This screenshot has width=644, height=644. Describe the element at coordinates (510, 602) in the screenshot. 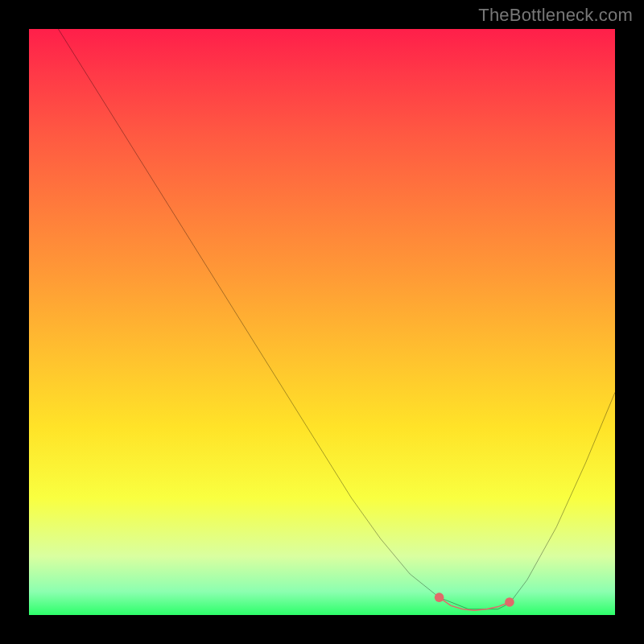

I see `sweet-spot-end-right` at that location.